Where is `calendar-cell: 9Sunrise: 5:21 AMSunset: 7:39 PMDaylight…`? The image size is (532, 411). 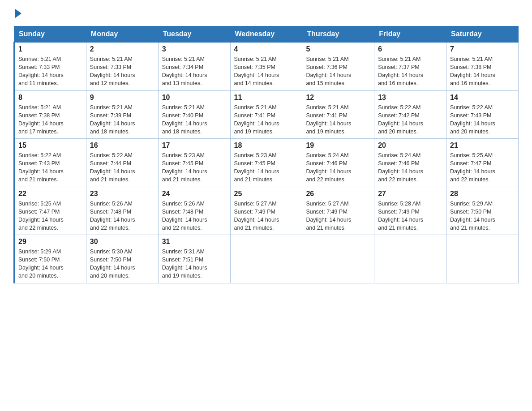 calendar-cell: 9Sunrise: 5:21 AMSunset: 7:39 PMDaylight… is located at coordinates (122, 115).